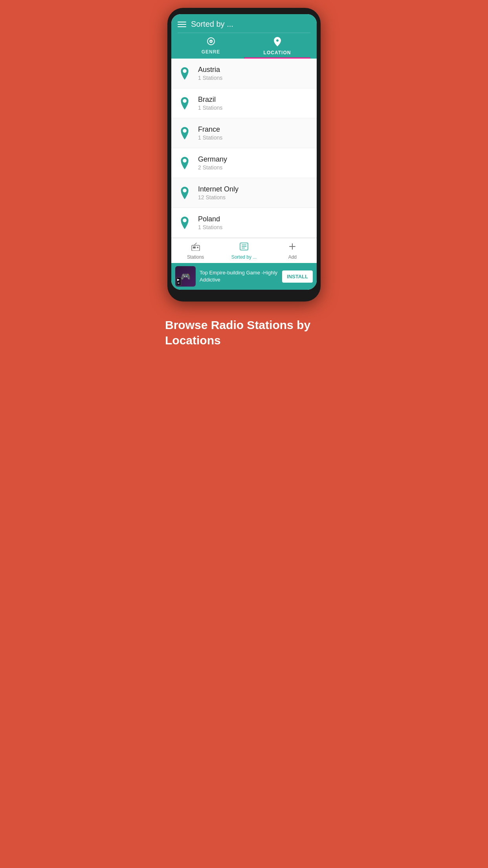 The image size is (488, 868). Describe the element at coordinates (185, 103) in the screenshot. I see `pin-icon-brazil` at that location.